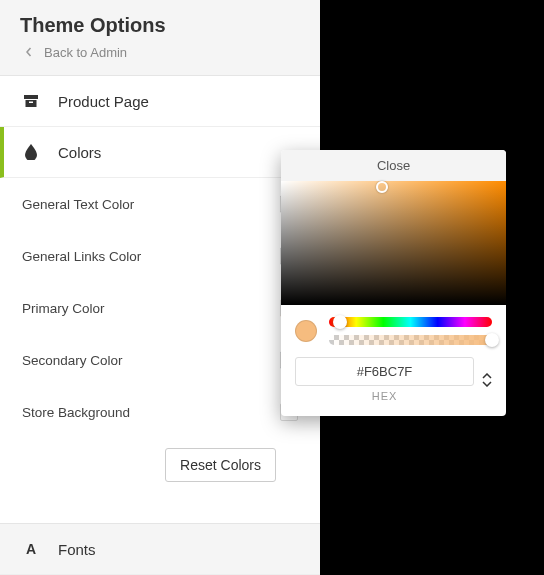 This screenshot has width=544, height=575. Describe the element at coordinates (160, 38) in the screenshot. I see `panel-header: Theme Options Back to Admin` at that location.